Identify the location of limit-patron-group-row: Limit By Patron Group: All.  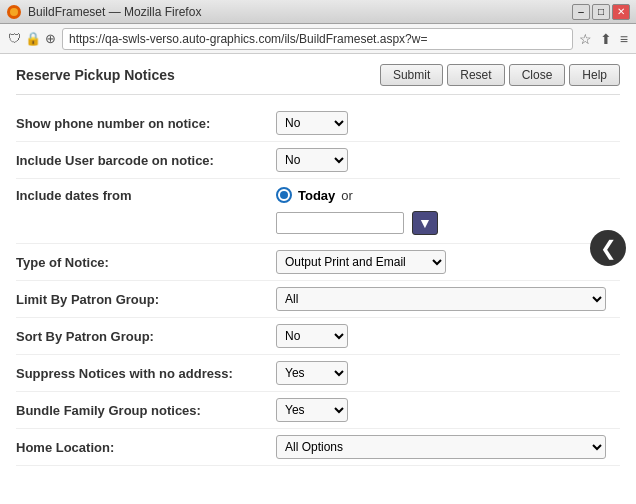
(318, 300).